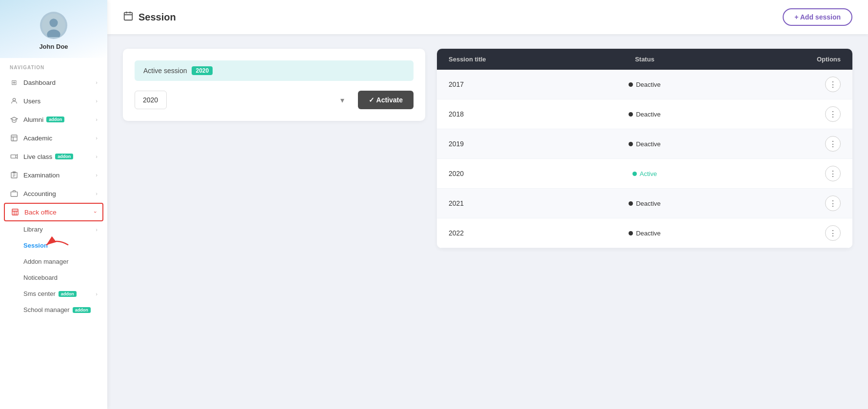 The image size is (868, 409). I want to click on sidebar-item-label: Alumni, so click(33, 120).